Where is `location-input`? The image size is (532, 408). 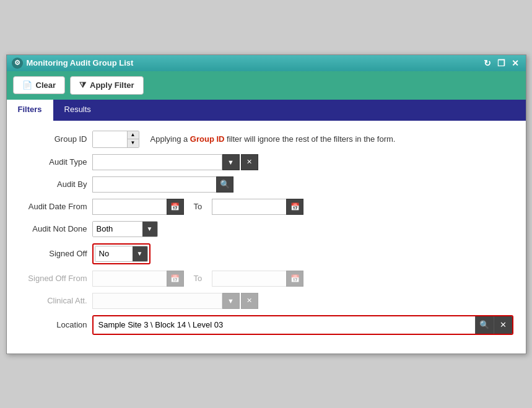 location-input is located at coordinates (284, 325).